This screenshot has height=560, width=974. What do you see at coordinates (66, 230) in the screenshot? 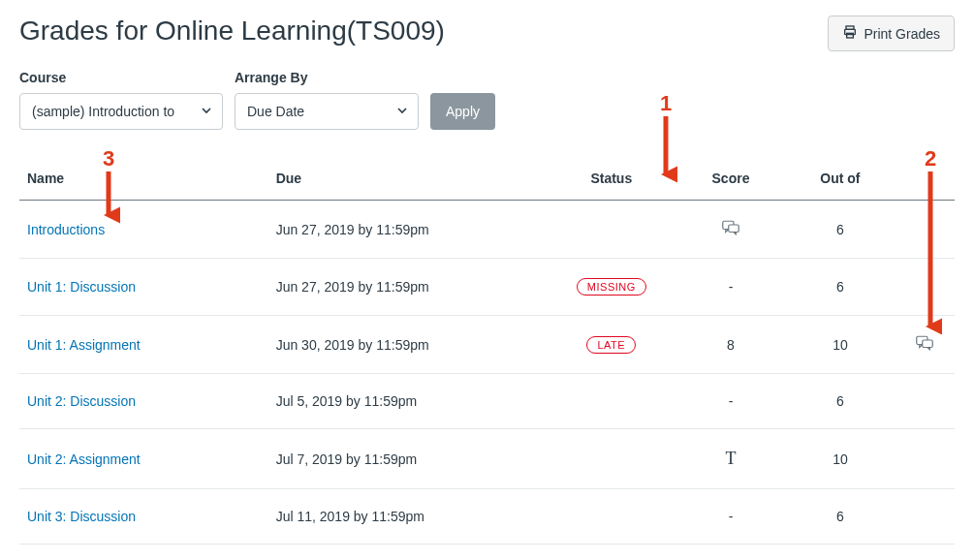
I see `assignment-link: Introductions` at bounding box center [66, 230].